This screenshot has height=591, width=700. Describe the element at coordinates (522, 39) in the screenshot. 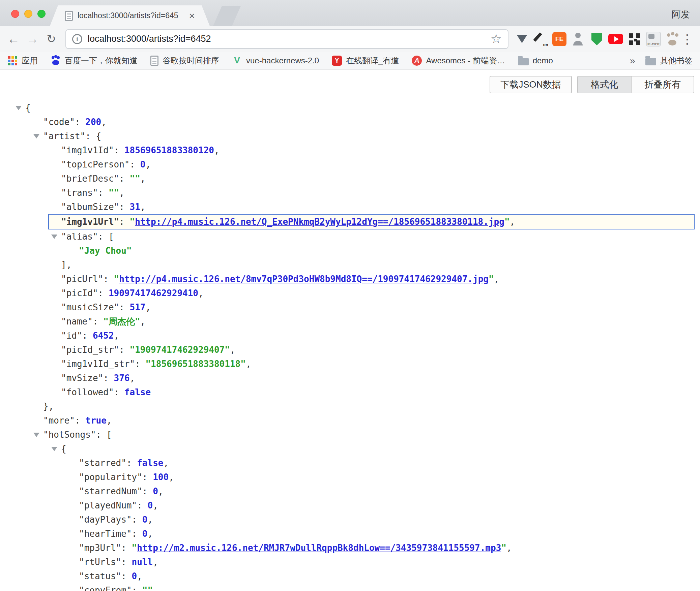

I see `arrow-extension-icon` at that location.